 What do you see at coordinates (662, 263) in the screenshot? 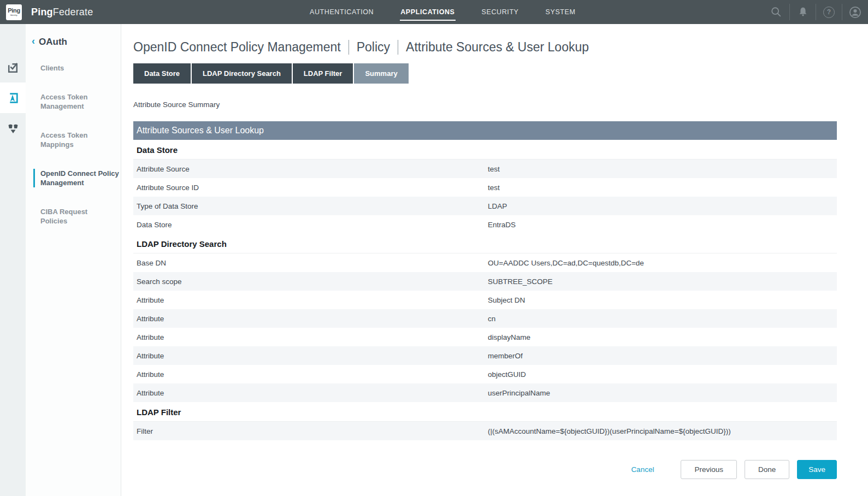
I see `row-value: OU=AADDC Users,DC=ad,DC=questdb,DC=de` at bounding box center [662, 263].